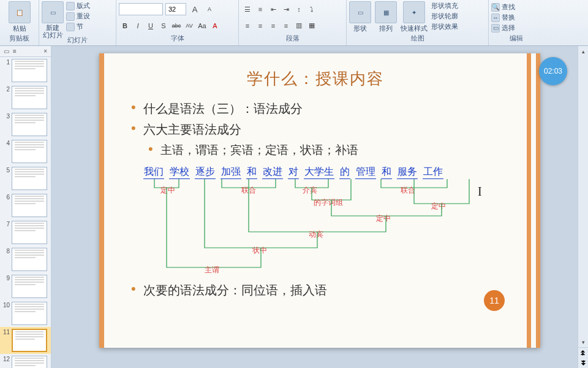 Image resolution: width=588 pixels, height=368 pixels. What do you see at coordinates (53, 20) in the screenshot?
I see `new-slide-button: ▭ 新建 幻灯片` at bounding box center [53, 20].